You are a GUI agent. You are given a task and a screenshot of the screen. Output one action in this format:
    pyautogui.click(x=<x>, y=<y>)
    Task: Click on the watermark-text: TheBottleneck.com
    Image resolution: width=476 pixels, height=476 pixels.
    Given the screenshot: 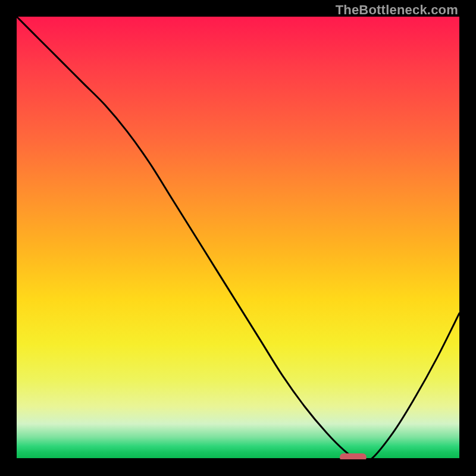 What is the action you would take?
    pyautogui.click(x=397, y=10)
    